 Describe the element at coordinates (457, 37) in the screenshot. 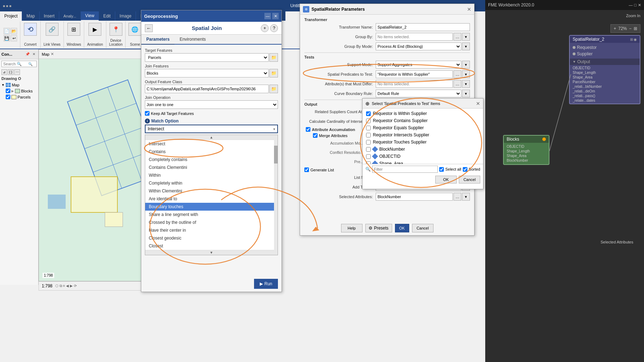

I see `group-by-btn1: …` at that location.